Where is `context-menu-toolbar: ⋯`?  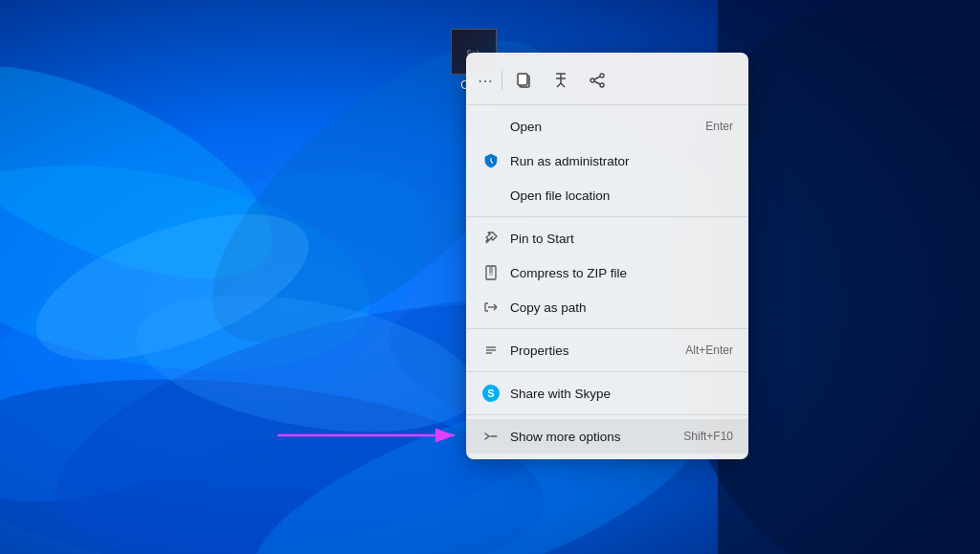 context-menu-toolbar: ⋯ is located at coordinates (607, 82).